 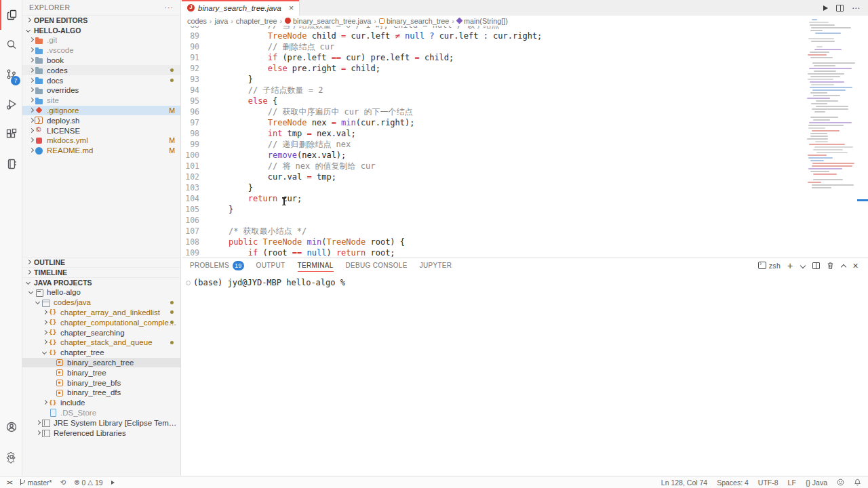 What do you see at coordinates (11, 427) in the screenshot?
I see `account-icon` at bounding box center [11, 427].